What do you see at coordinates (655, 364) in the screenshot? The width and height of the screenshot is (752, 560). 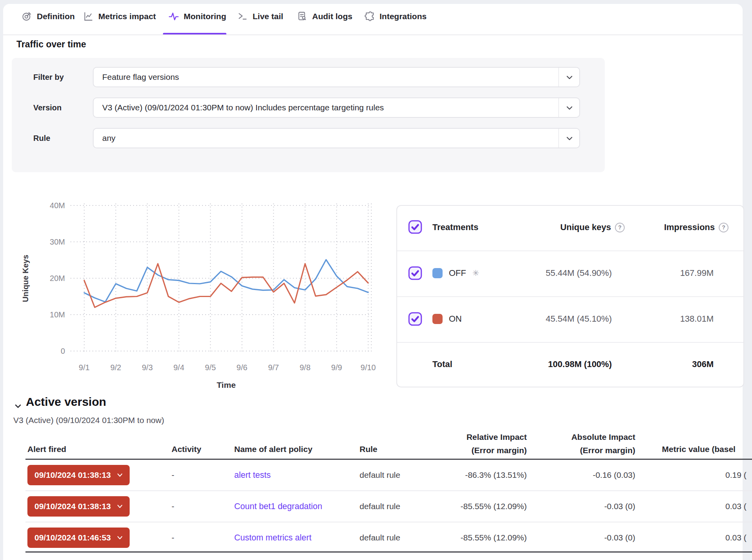 I see `total-impressions: 306M` at bounding box center [655, 364].